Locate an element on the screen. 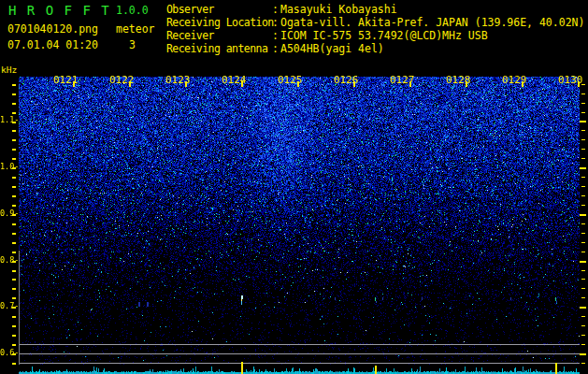  app-title: H R O F F T is located at coordinates (60, 10).